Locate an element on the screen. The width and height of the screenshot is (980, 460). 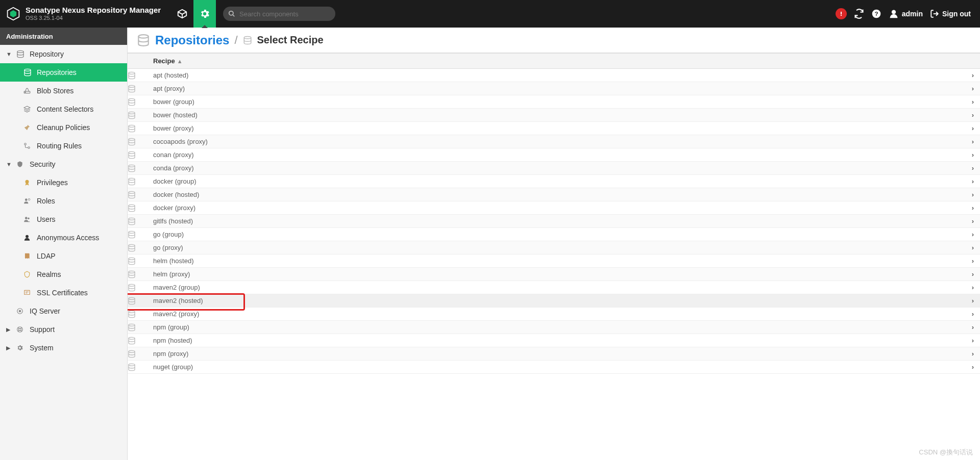
recipe-name: bower (hosted) is located at coordinates (560, 115).